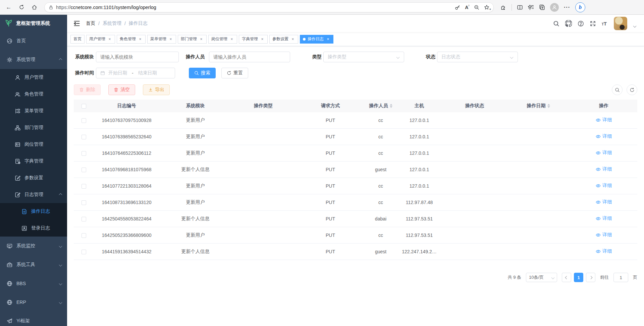  What do you see at coordinates (112, 23) in the screenshot?
I see `breadcrumb-item: 系统管理` at bounding box center [112, 23].